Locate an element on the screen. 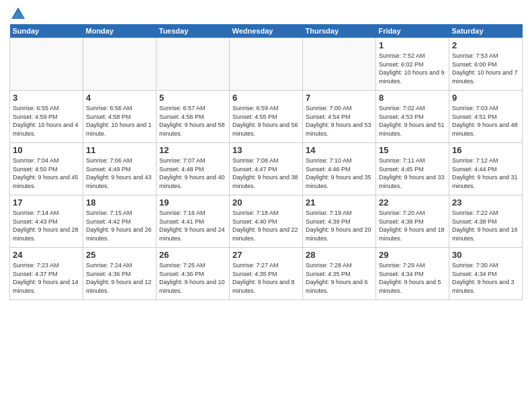  header-row is located at coordinates (266, 13).